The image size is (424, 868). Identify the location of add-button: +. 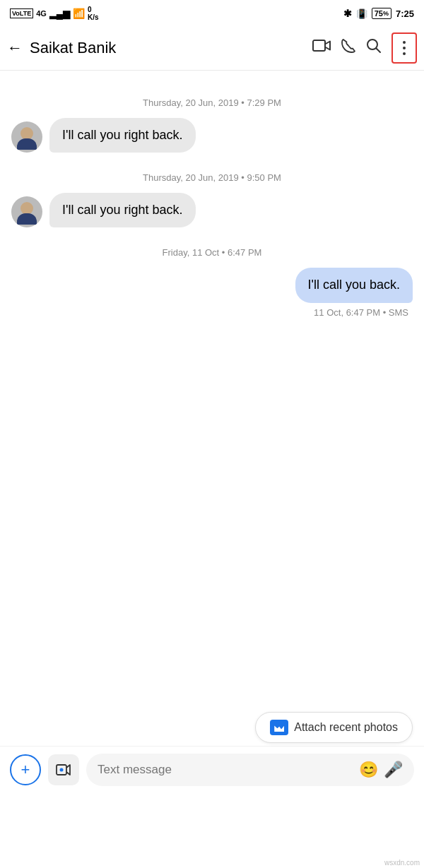
(25, 770).